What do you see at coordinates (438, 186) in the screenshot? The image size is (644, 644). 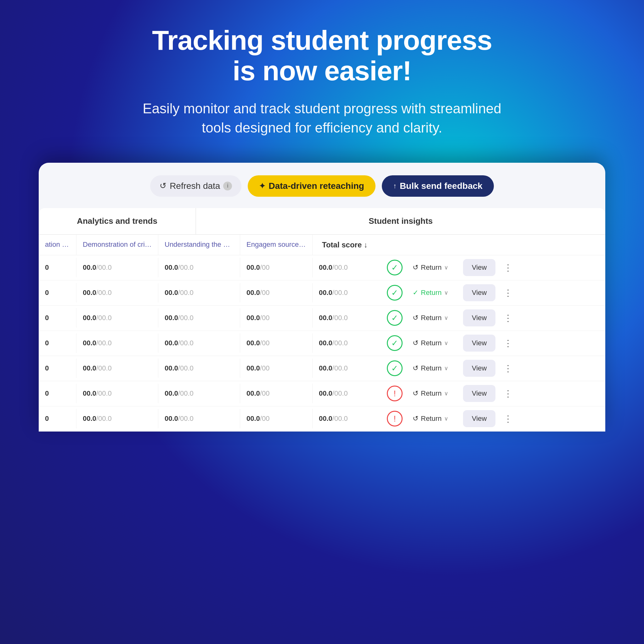 I see `feedback-button: ↑ Bulk send feedback` at bounding box center [438, 186].